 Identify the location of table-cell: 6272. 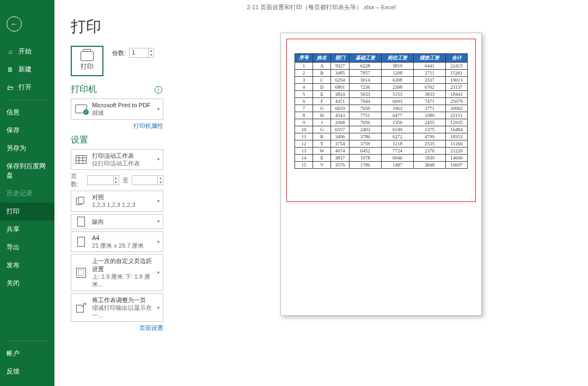
(397, 137).